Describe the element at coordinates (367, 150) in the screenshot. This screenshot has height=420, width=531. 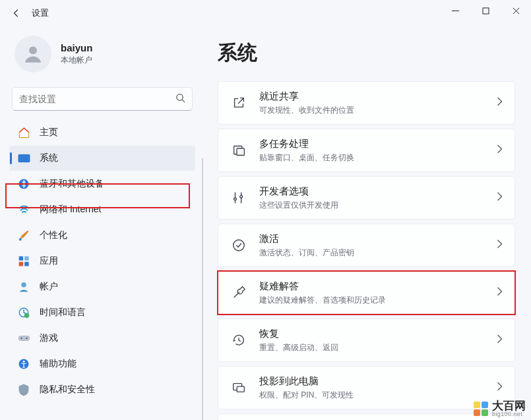
I see `setting-multitask: 多任务处理 贴靠窗口、桌面、任务切换` at that location.